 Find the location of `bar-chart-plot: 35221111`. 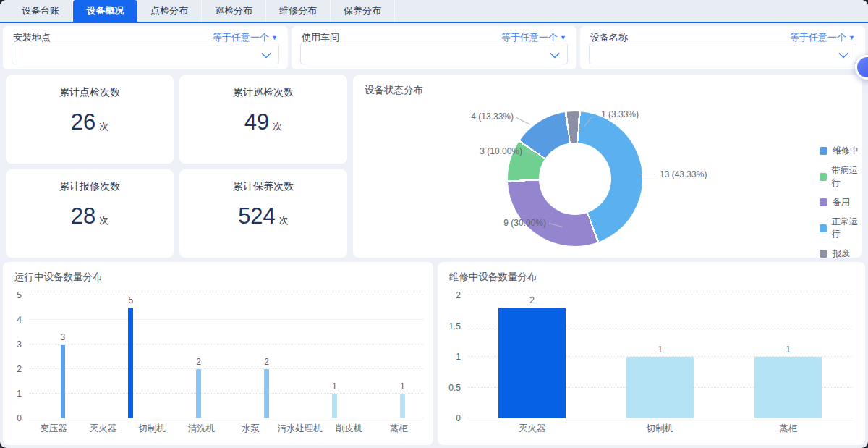

bar-chart-plot: 35221111 is located at coordinates (226, 357).